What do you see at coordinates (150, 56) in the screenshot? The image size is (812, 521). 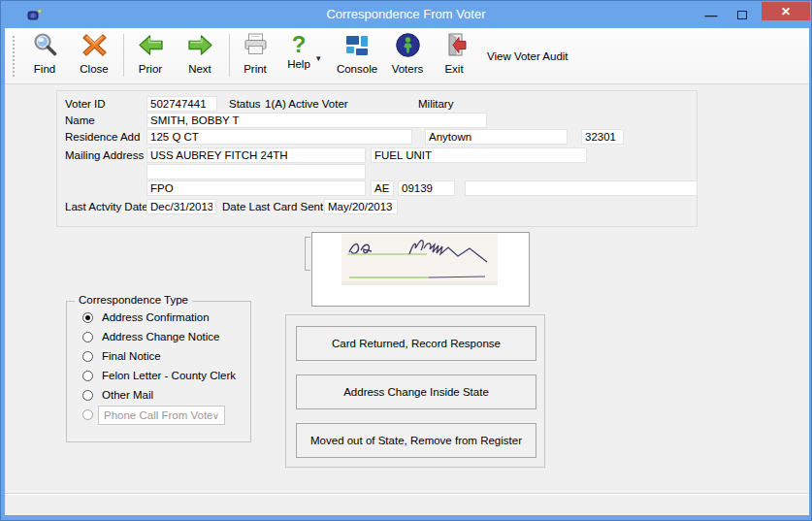 I see `prior-button: Prior` at bounding box center [150, 56].